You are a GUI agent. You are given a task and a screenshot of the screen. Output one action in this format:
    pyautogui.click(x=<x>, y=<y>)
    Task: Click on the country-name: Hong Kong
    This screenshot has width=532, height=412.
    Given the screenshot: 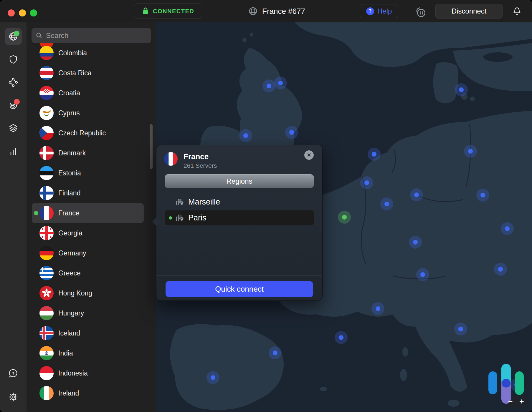 What is the action you would take?
    pyautogui.click(x=75, y=293)
    